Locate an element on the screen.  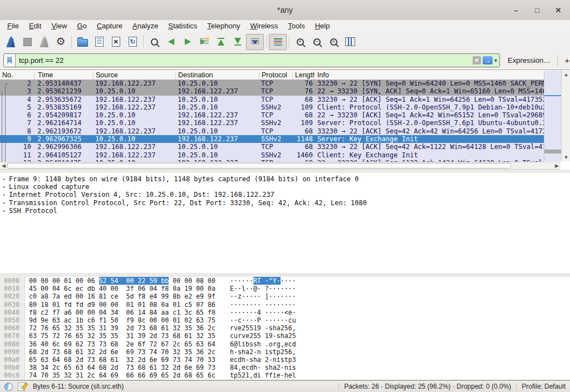
packet-row-7: 72.96216471410.25.0.10192.168.122.237SSH… is located at coordinates (272, 123).